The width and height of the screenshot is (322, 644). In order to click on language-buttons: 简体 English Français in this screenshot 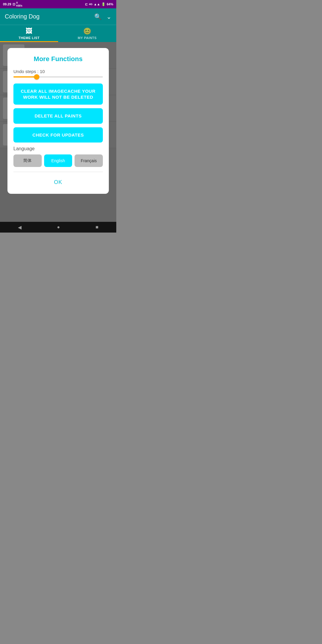, I will do `click(58, 161)`.